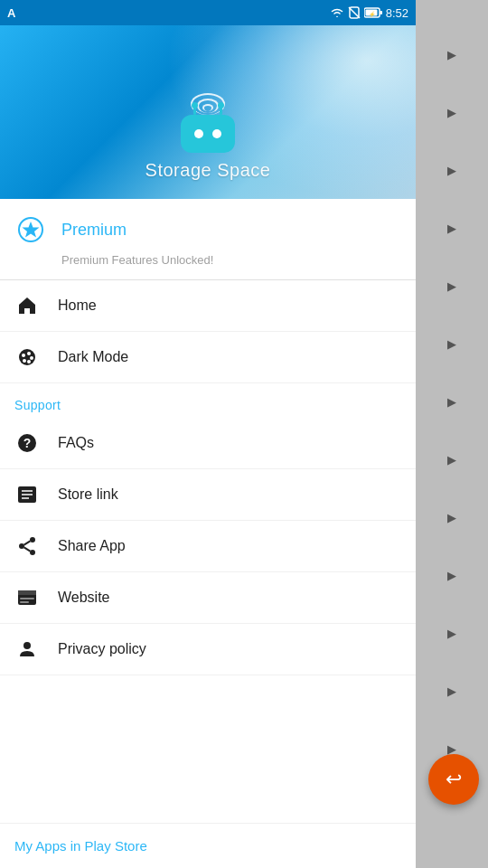  I want to click on wifi-icon, so click(337, 13).